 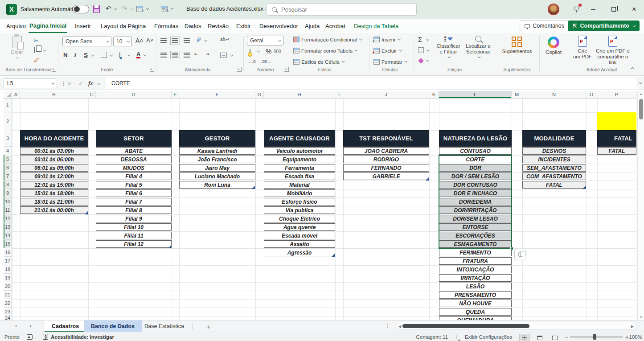 I want to click on row-header-19: 19, so click(x=8, y=278).